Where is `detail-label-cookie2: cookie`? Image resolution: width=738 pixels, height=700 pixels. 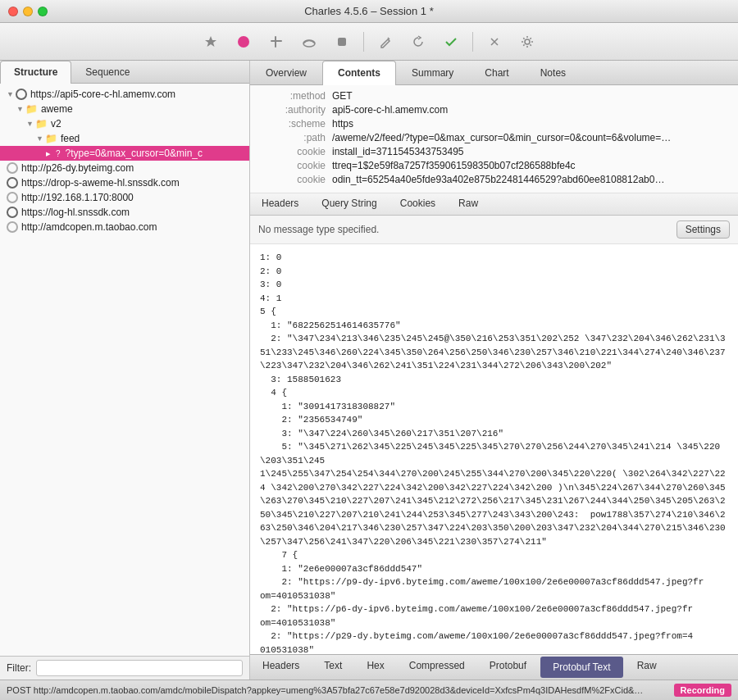 detail-label-cookie2: cookie is located at coordinates (293, 166).